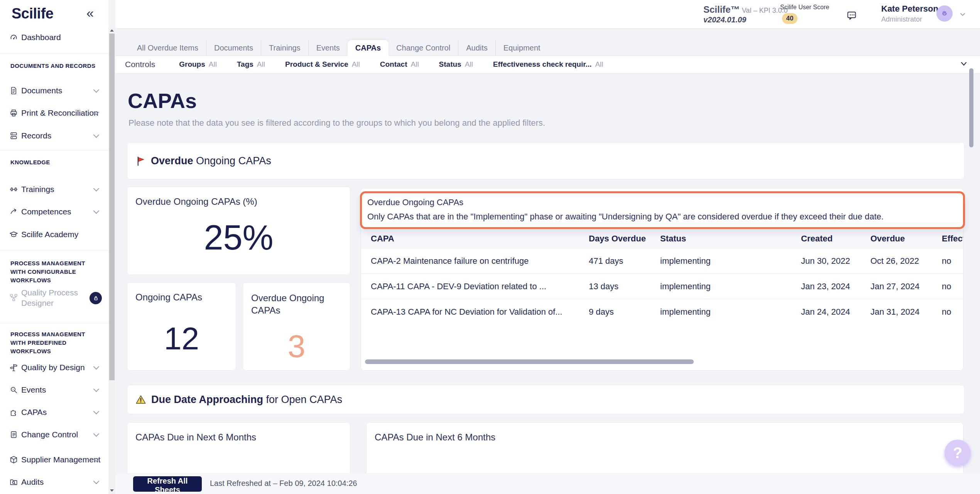 The image size is (980, 494). Describe the element at coordinates (162, 101) in the screenshot. I see `page-title: CAPAs` at that location.